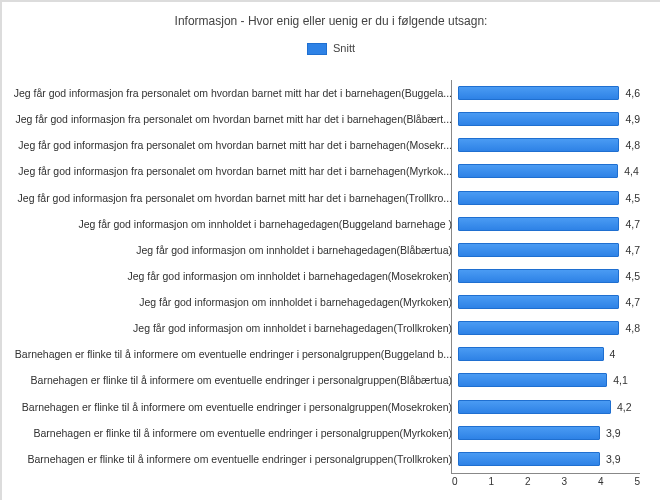  Describe the element at coordinates (632, 93) in the screenshot. I see `value-label: 4,6` at that location.